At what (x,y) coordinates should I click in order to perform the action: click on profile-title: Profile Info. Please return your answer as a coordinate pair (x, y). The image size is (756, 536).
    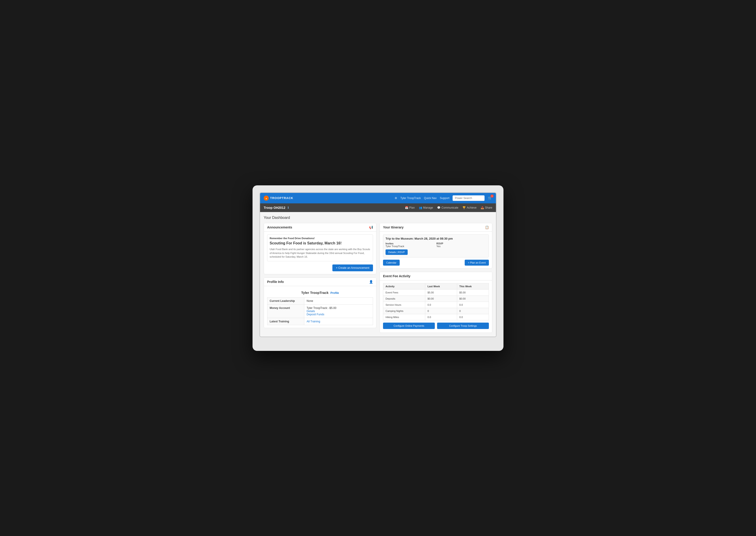
    Looking at the image, I should click on (275, 282).